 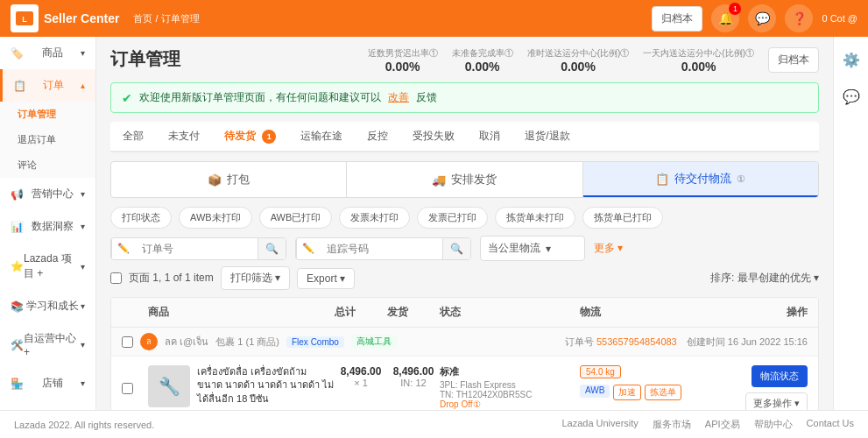 What do you see at coordinates (623, 217) in the screenshot?
I see `filter-tag-handover-printed: 拣货单已打印` at bounding box center [623, 217].